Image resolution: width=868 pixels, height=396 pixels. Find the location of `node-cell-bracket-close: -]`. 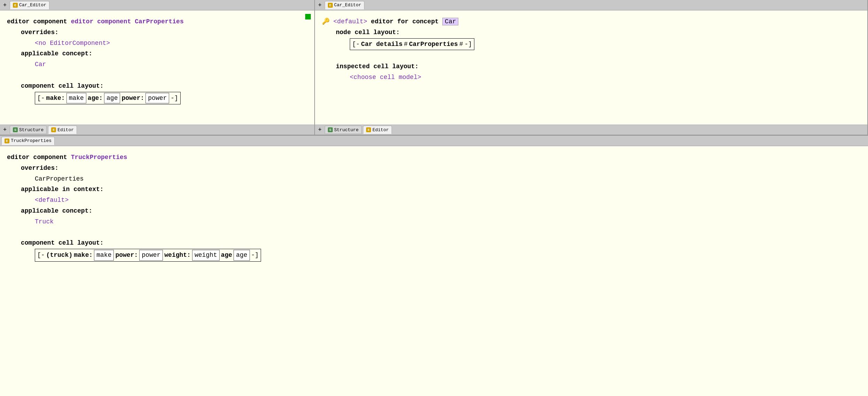

node-cell-bracket-close: -] is located at coordinates (468, 45).